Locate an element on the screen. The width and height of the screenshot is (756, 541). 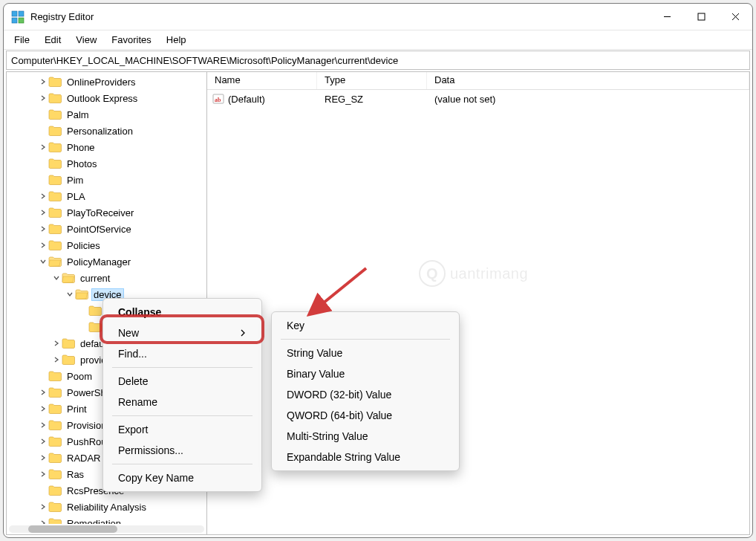
tree-item-label: Ras is located at coordinates (76, 474).